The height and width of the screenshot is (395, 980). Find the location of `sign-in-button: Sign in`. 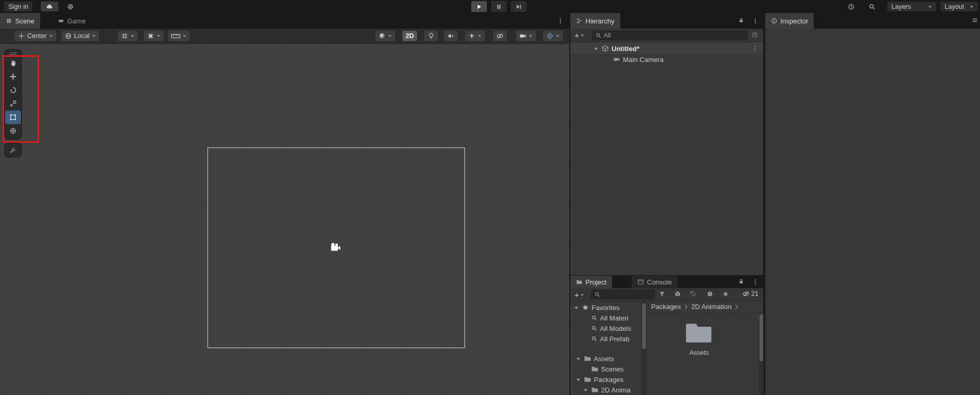

sign-in-button: Sign in is located at coordinates (18, 6).